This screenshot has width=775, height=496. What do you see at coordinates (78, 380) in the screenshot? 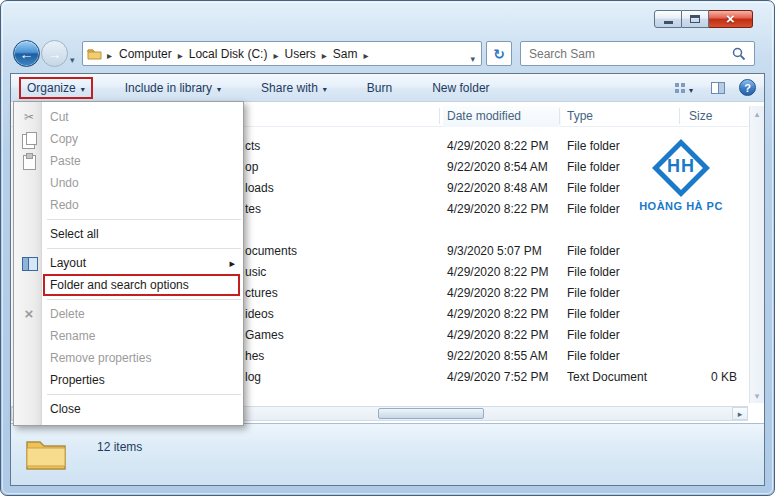
I see `menu-item-label: Properties` at bounding box center [78, 380].